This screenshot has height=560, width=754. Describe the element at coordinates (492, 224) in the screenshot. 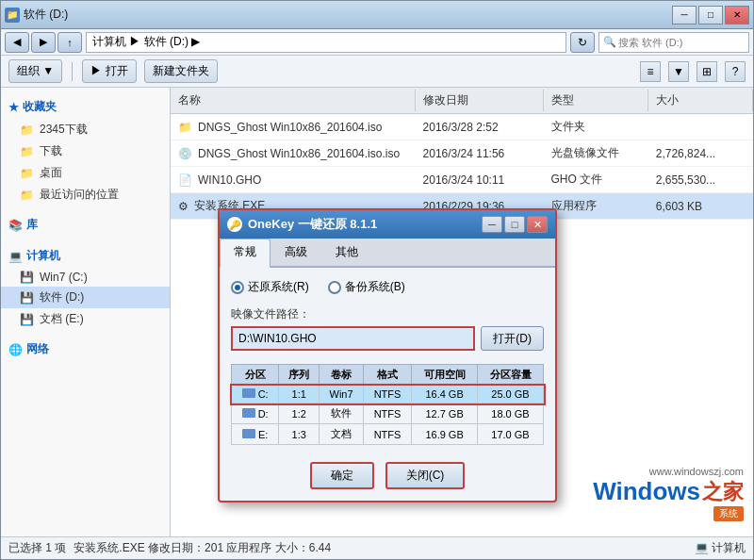

I see `dialog-minimize-button: ─` at that location.